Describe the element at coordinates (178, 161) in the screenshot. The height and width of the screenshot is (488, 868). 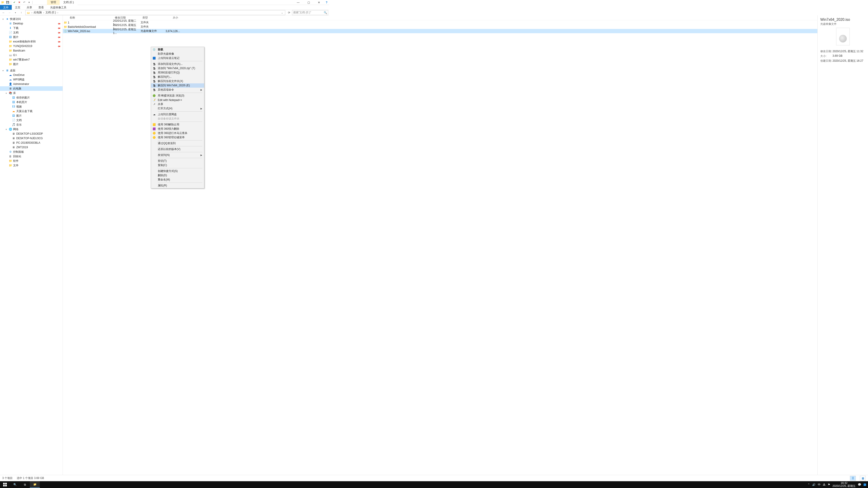
I see `menu-item: 剪切(T)` at that location.